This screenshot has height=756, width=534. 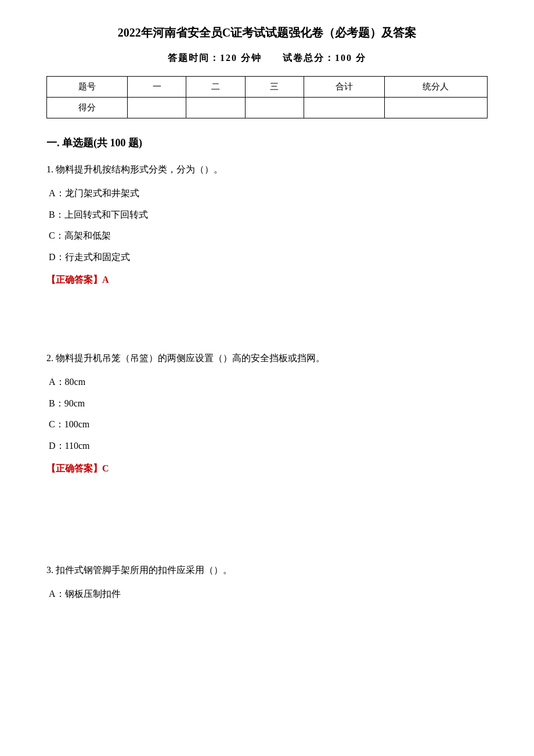 What do you see at coordinates (77, 424) in the screenshot?
I see `option-text: 100cm` at bounding box center [77, 424].